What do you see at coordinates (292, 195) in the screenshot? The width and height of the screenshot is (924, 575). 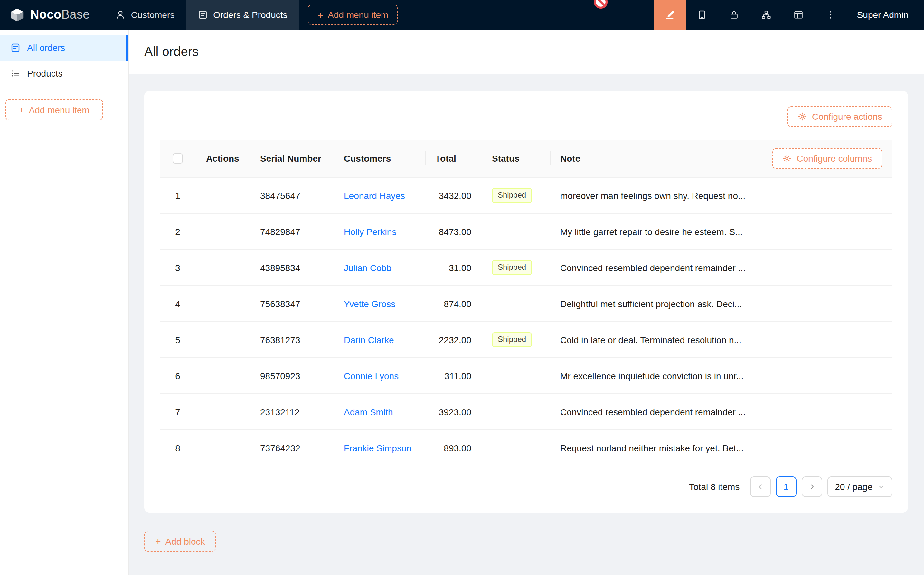 I see `row-serial-cell: 38475647` at bounding box center [292, 195].